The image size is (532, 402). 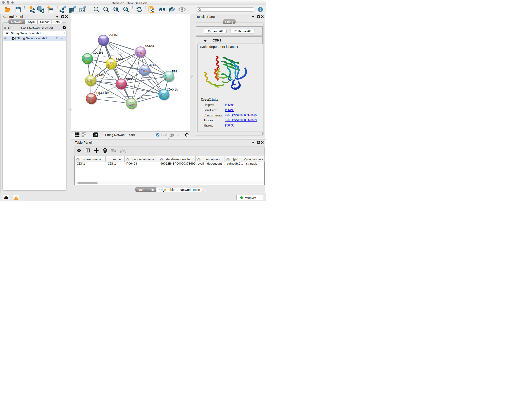 What do you see at coordinates (113, 35) in the screenshot?
I see `svg-text: CCNB2` at bounding box center [113, 35].